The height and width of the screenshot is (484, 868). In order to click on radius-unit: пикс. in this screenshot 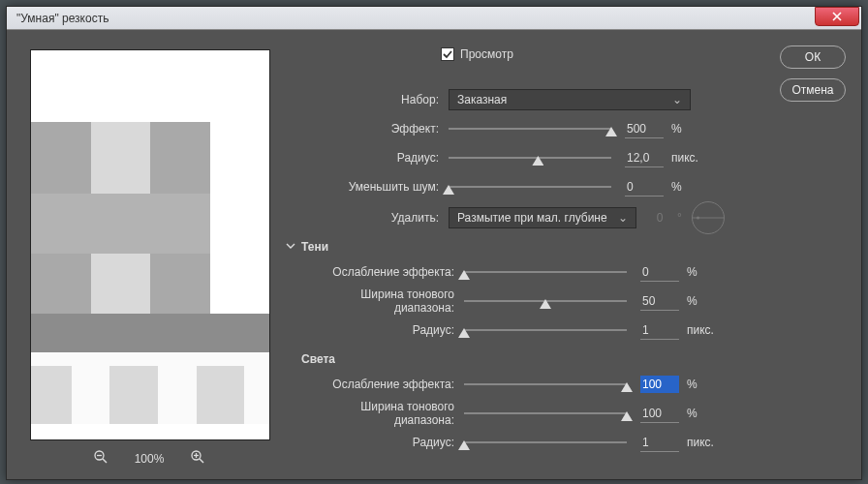, I will do `click(685, 158)`.